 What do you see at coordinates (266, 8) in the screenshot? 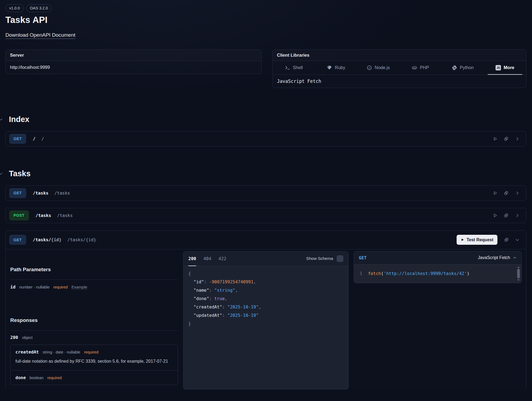
I see `version-badges: v1.0.0 OAS 3.2.0` at bounding box center [266, 8].